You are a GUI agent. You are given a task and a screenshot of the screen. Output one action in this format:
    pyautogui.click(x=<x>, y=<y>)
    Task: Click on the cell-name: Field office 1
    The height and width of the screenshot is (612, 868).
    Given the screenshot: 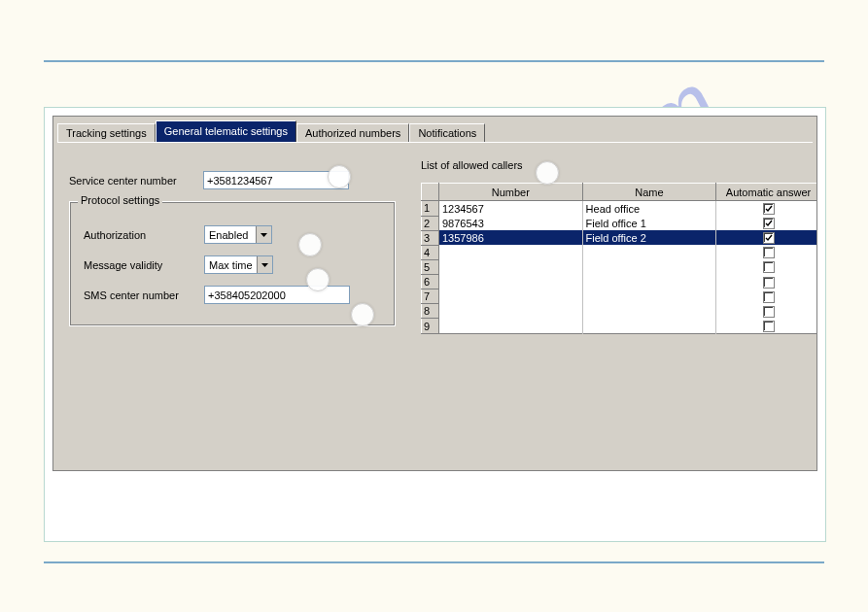 What is the action you would take?
    pyautogui.click(x=649, y=223)
    